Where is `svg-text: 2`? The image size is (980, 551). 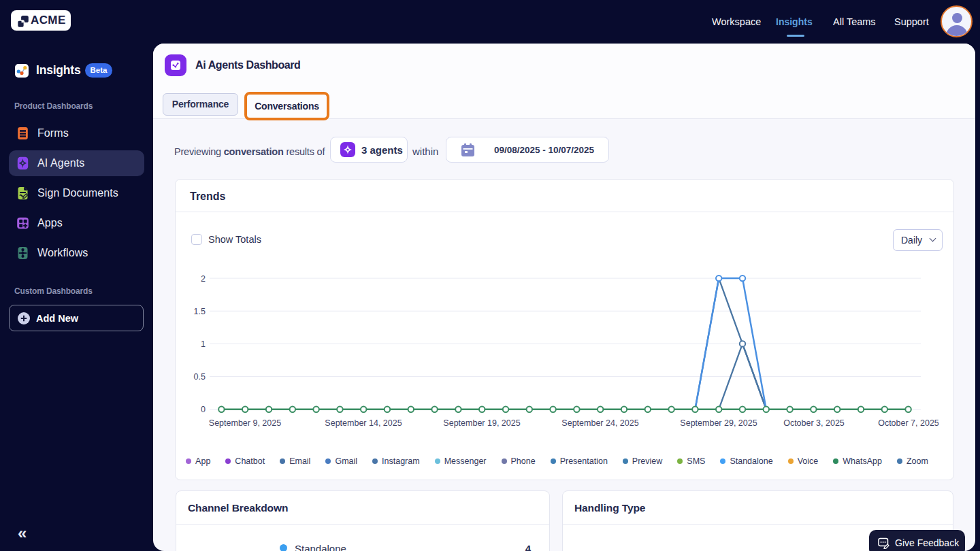 svg-text: 2 is located at coordinates (203, 279).